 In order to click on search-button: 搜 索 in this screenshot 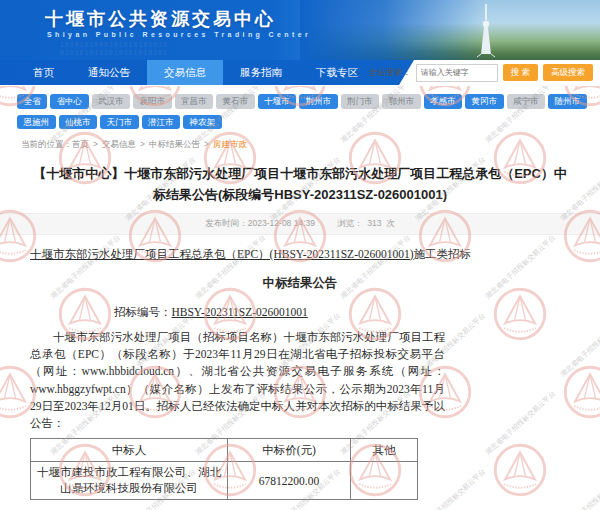, I will do `click(520, 72)`.